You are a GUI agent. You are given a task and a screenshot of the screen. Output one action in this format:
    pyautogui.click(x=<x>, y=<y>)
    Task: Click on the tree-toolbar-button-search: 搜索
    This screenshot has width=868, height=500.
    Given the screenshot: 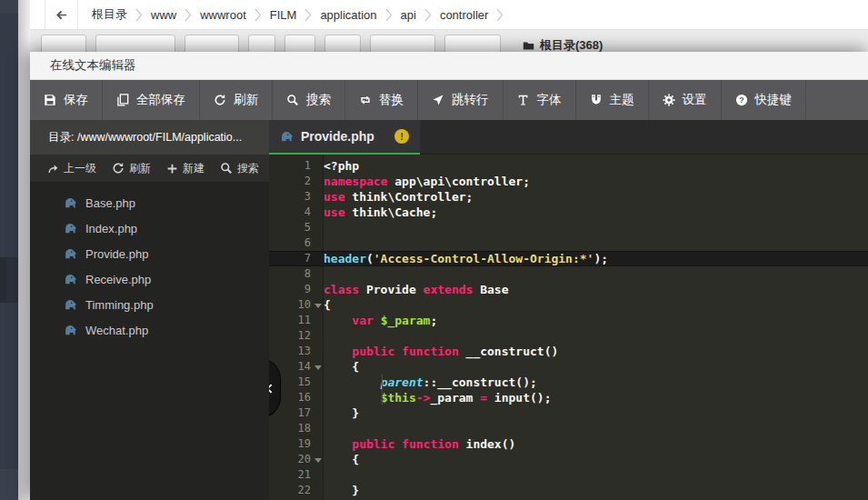 What is the action you would take?
    pyautogui.click(x=240, y=169)
    